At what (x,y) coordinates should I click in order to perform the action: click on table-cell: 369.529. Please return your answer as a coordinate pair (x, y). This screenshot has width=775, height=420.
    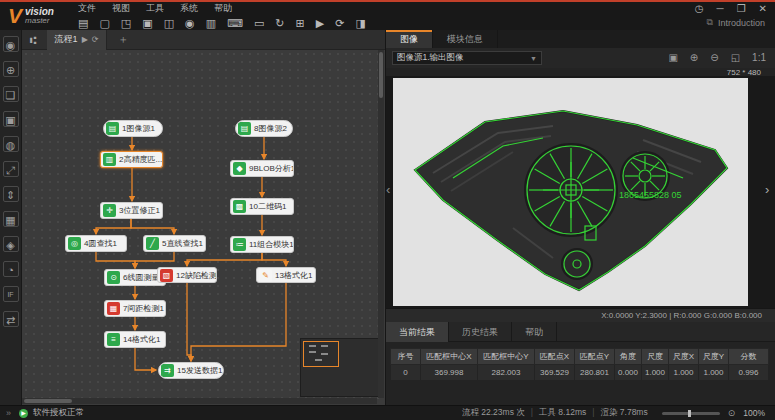
    Looking at the image, I should click on (555, 373).